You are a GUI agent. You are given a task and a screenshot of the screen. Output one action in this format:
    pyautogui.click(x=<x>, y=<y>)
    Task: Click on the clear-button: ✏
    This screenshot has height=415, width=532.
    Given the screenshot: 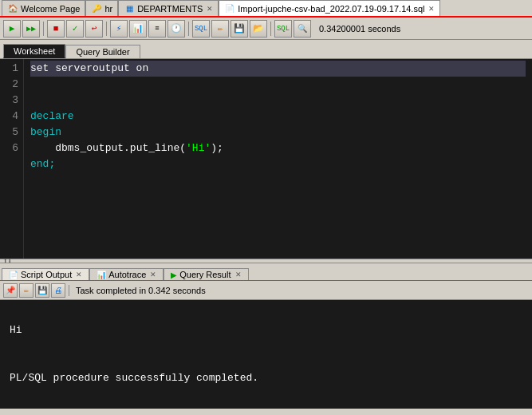 What is the action you would take?
    pyautogui.click(x=220, y=29)
    